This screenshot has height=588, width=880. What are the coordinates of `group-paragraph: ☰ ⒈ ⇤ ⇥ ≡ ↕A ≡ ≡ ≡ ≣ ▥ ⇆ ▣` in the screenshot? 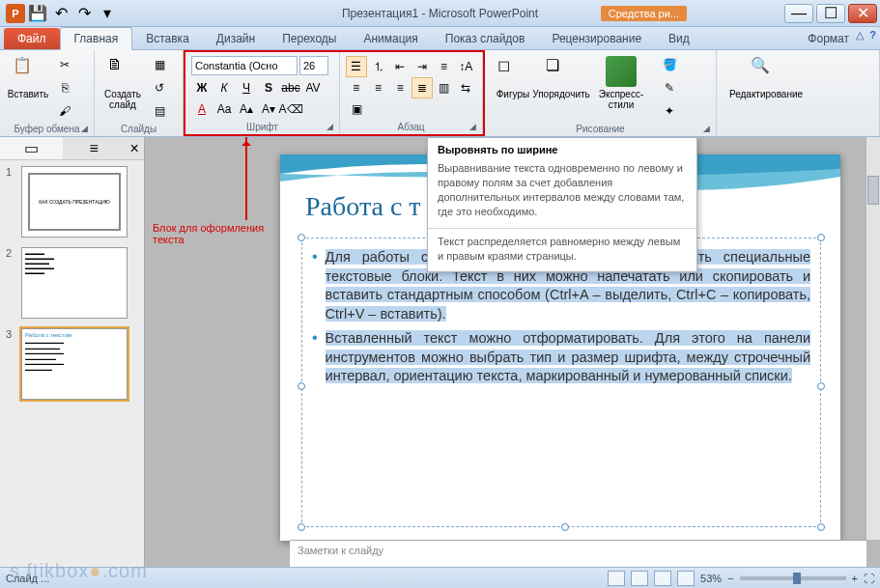 It's located at (412, 93).